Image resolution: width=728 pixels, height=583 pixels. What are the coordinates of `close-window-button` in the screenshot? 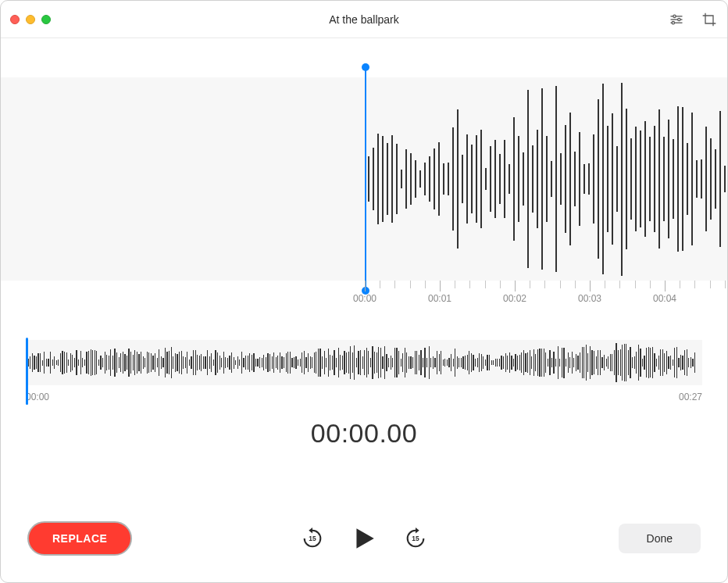 It's located at (15, 20).